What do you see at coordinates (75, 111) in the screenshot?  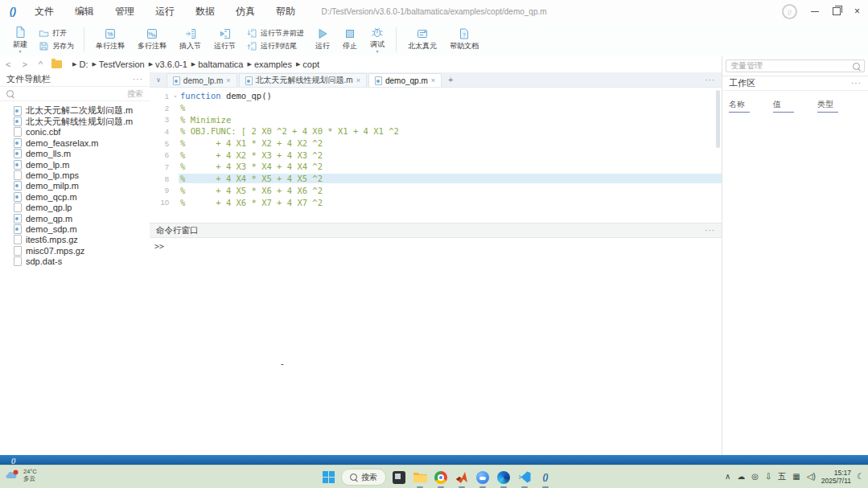 I see `file-item: 北太天元解二次规划问题.m` at bounding box center [75, 111].